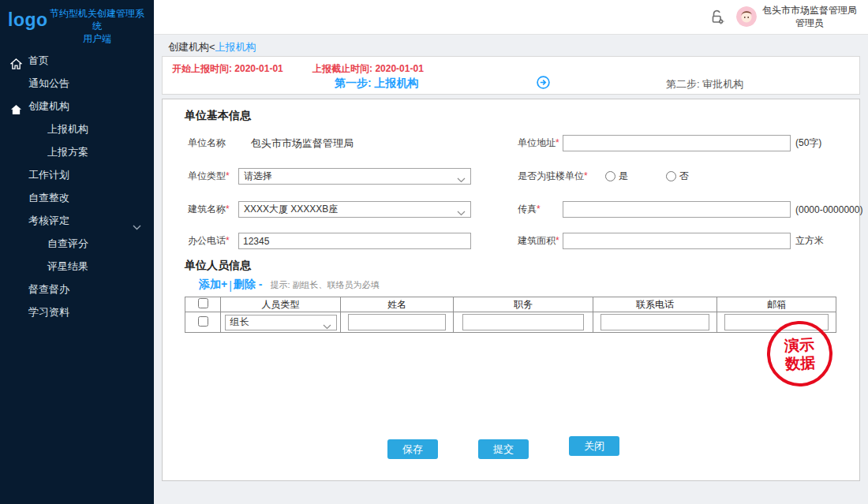 The width and height of the screenshot is (868, 504). What do you see at coordinates (655, 304) in the screenshot?
I see `col-header-phone: 联系电话` at bounding box center [655, 304].